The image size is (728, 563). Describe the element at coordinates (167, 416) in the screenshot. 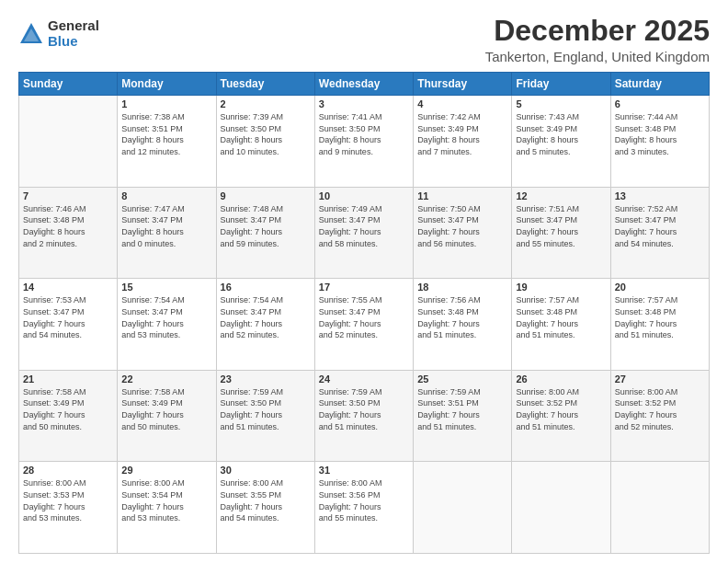

I see `table-row: 22Sunrise: 7:58 AMSunset: 3:49 PMDayligh…` at that location.